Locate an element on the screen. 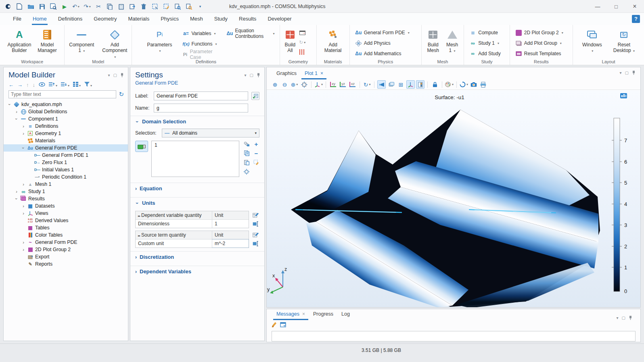 This screenshot has height=362, width=644. open-file-button is located at coordinates (31, 6).